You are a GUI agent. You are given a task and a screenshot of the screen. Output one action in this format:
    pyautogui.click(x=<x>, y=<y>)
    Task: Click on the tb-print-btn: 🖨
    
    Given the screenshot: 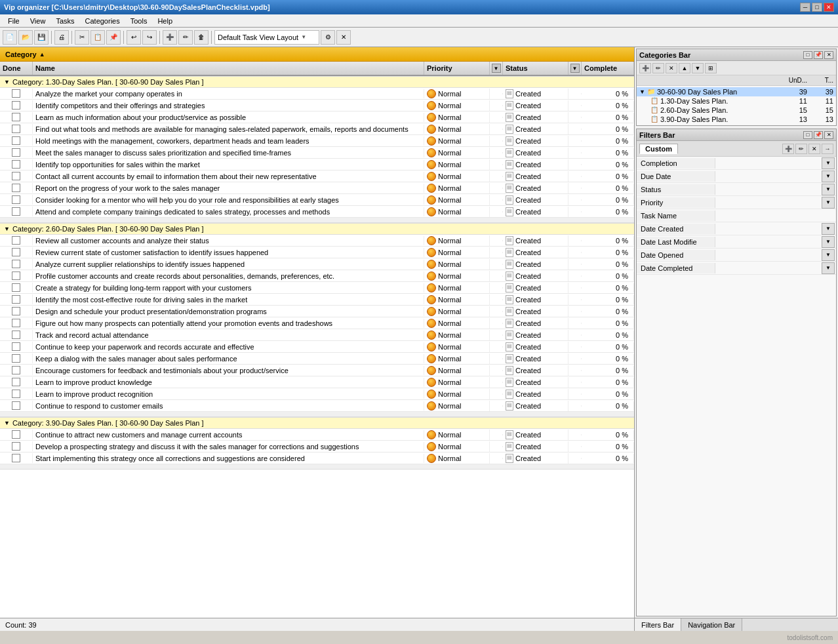 What is the action you would take?
    pyautogui.click(x=62, y=37)
    